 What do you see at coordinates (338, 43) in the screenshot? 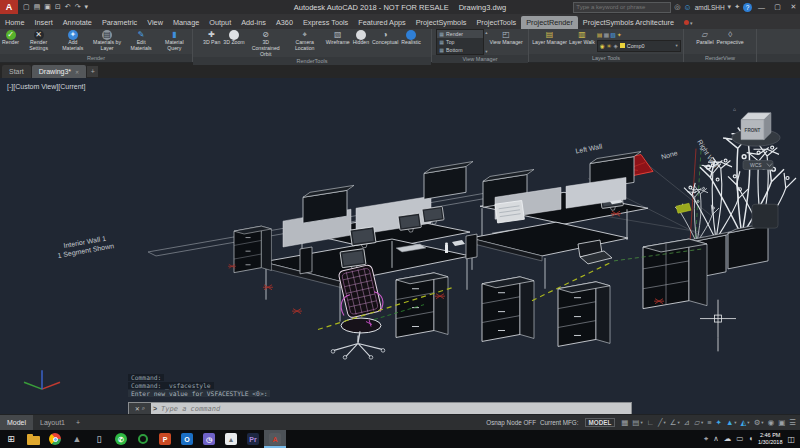
I see `wireframe-button: ▧Wireframe` at bounding box center [338, 43].